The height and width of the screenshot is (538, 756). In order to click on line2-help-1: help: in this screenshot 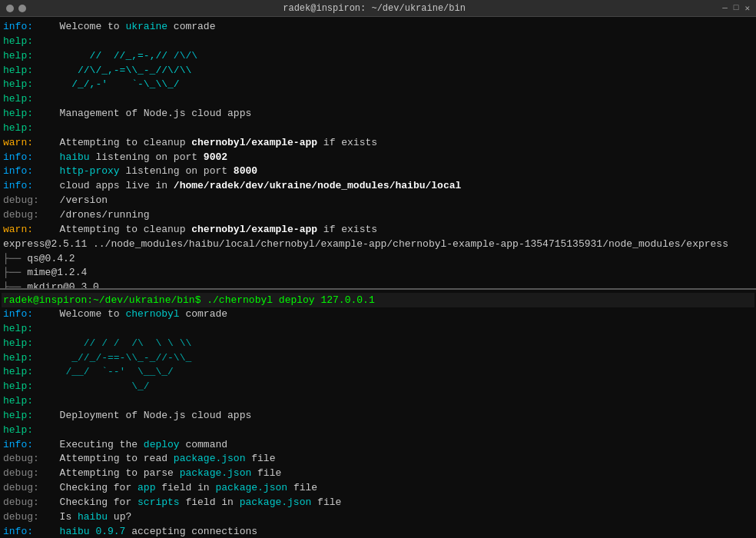, I will do `click(378, 329)`.